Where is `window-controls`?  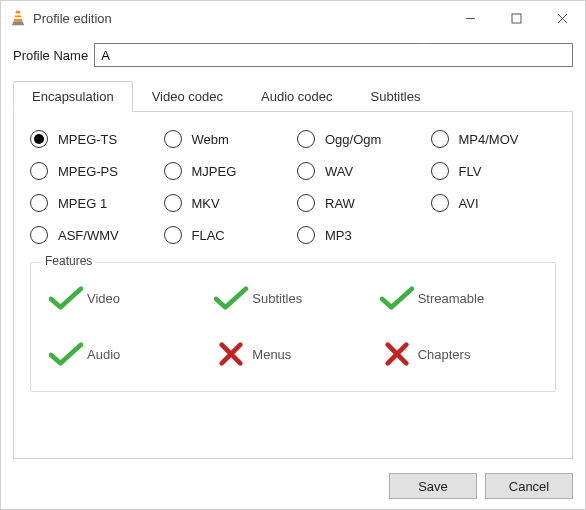 window-controls is located at coordinates (516, 18).